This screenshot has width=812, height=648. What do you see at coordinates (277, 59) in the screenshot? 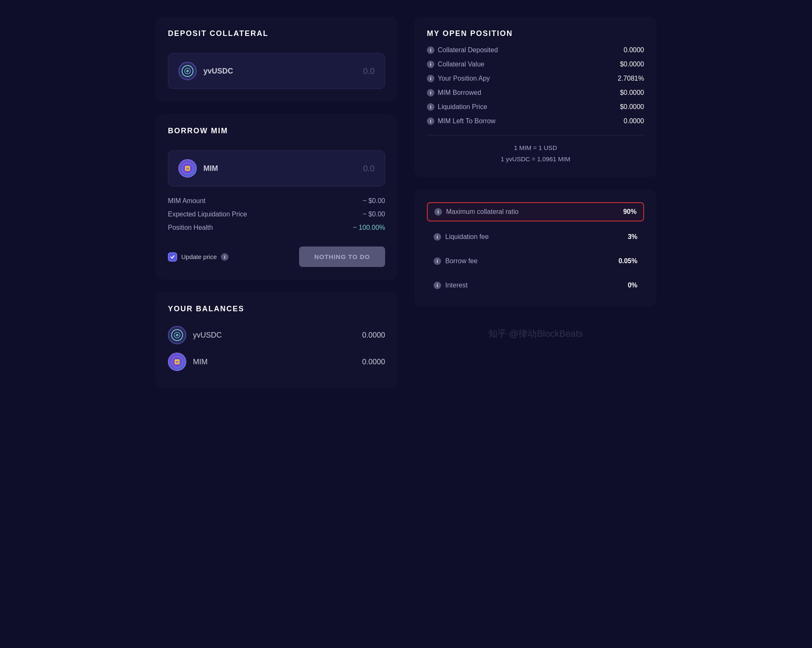
I see `deposit-collateral-section: DEPOSIT COLLATERAL yvUSDC 0.0` at bounding box center [277, 59].